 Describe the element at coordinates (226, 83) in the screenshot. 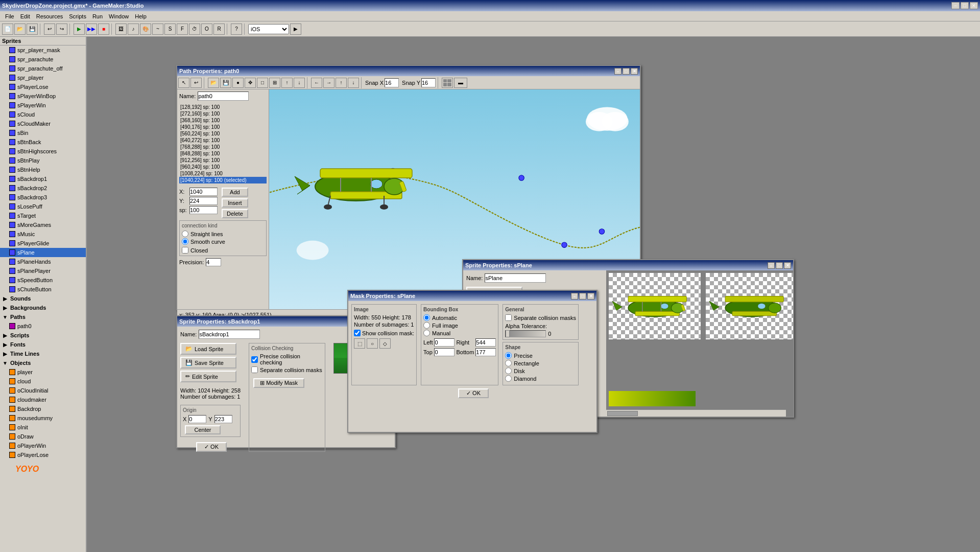

I see `path-tool-save: 💾` at that location.